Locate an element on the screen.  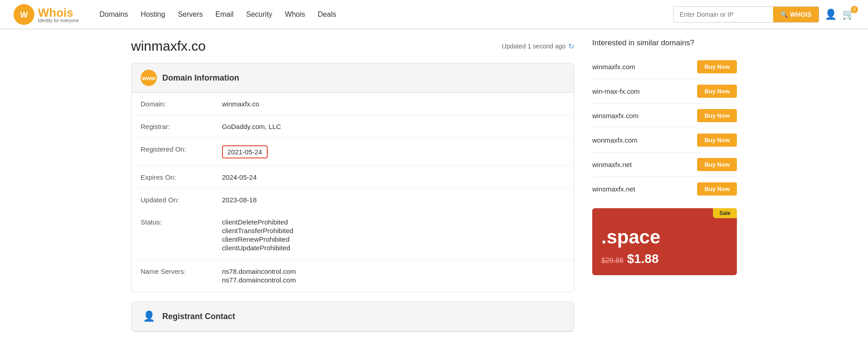
updated-text: Updated 1 second ago is located at coordinates (533, 46).